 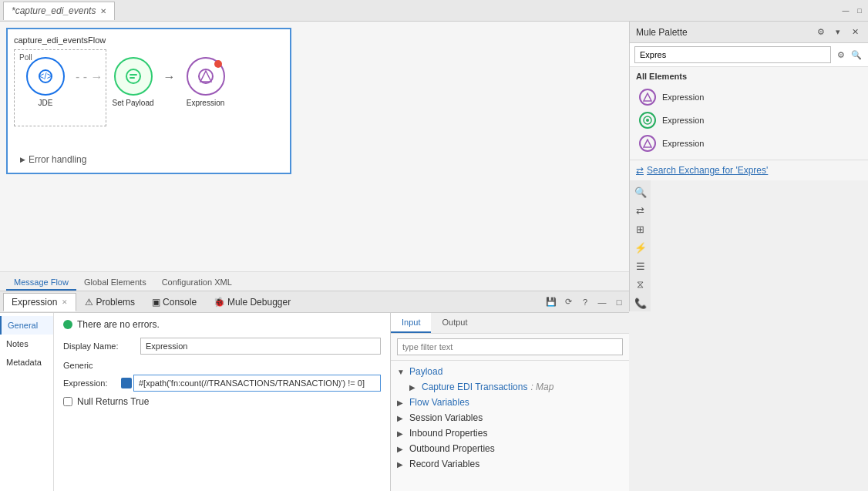 I want to click on tab-input: Input, so click(x=411, y=323).